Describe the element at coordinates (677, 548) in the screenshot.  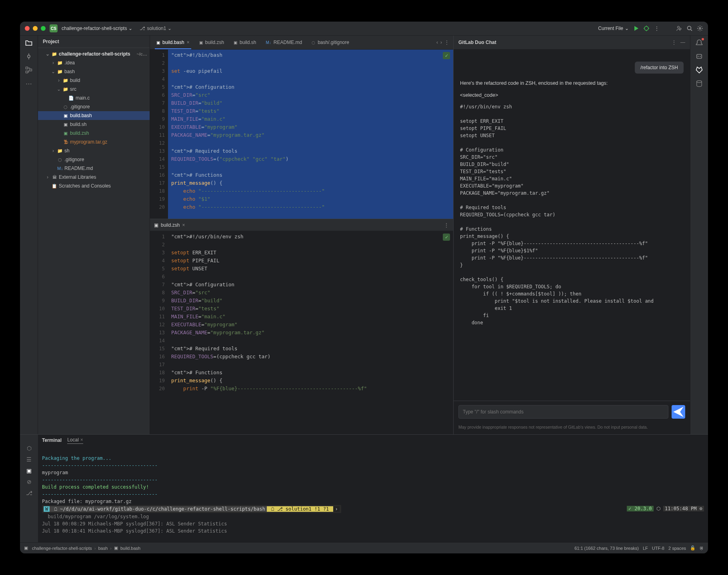
I see `indent-setting: 2 spaces` at that location.